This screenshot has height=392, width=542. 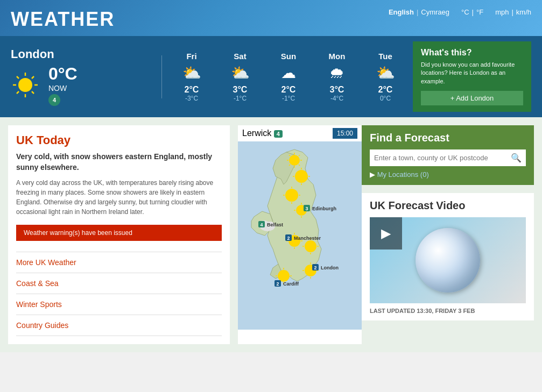 I want to click on country-guides-link: Country Guides, so click(x=42, y=325).